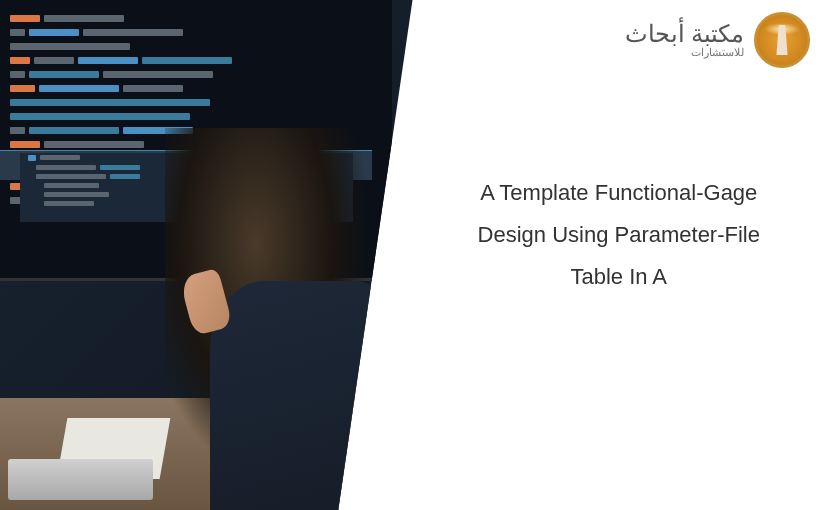 The width and height of the screenshot is (825, 510). What do you see at coordinates (718, 40) in the screenshot?
I see `brand-logo: مكتبة أبحاث للاستشارات` at bounding box center [718, 40].